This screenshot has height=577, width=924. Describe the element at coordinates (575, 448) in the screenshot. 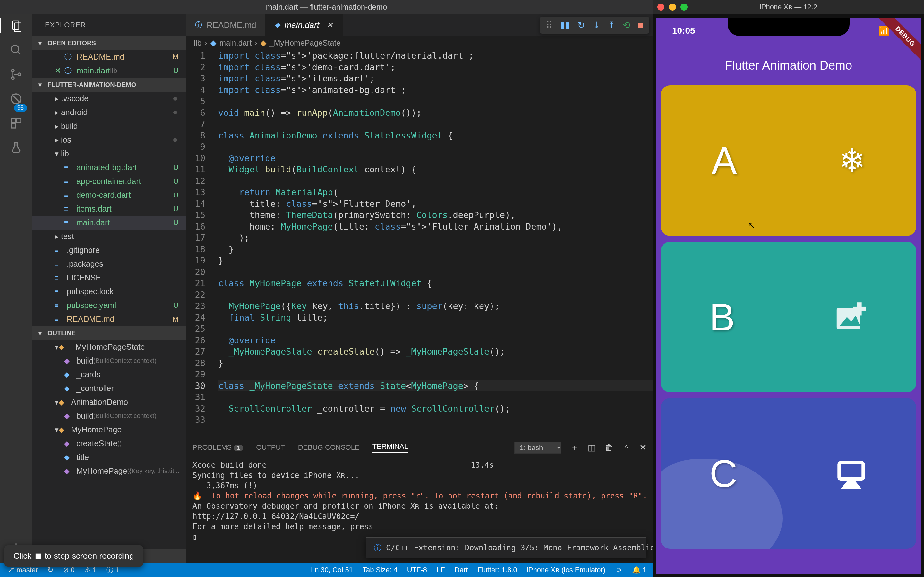

I see `new-terminal-icon: ＋` at that location.